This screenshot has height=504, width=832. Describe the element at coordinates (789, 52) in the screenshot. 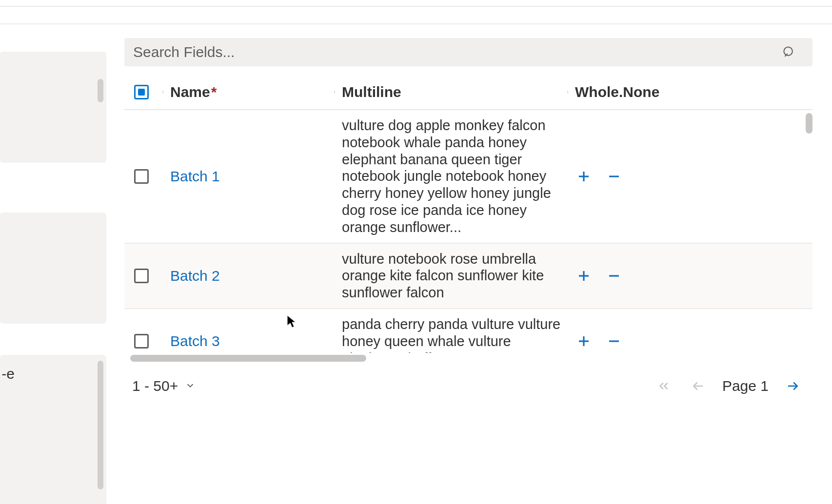

I see `search-icon` at that location.